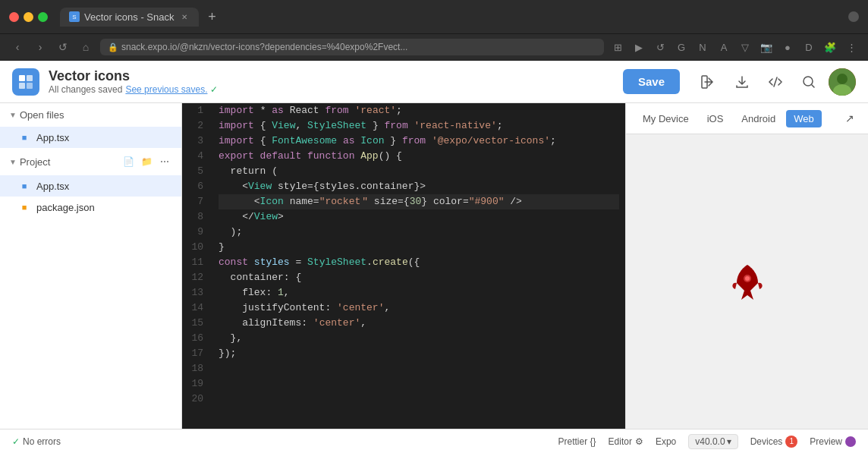  Describe the element at coordinates (86, 47) in the screenshot. I see `home-button: ⌂` at that location.